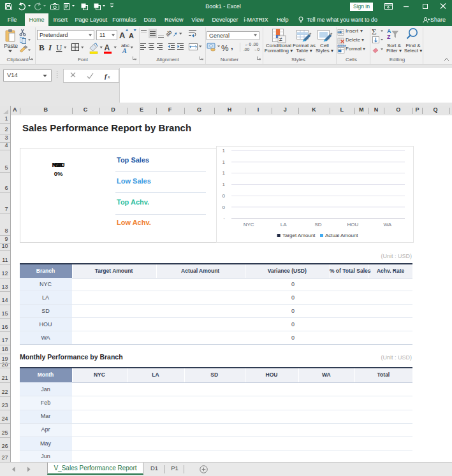 This screenshot has height=476, width=452. I want to click on svg-text: Σ, so click(374, 32).